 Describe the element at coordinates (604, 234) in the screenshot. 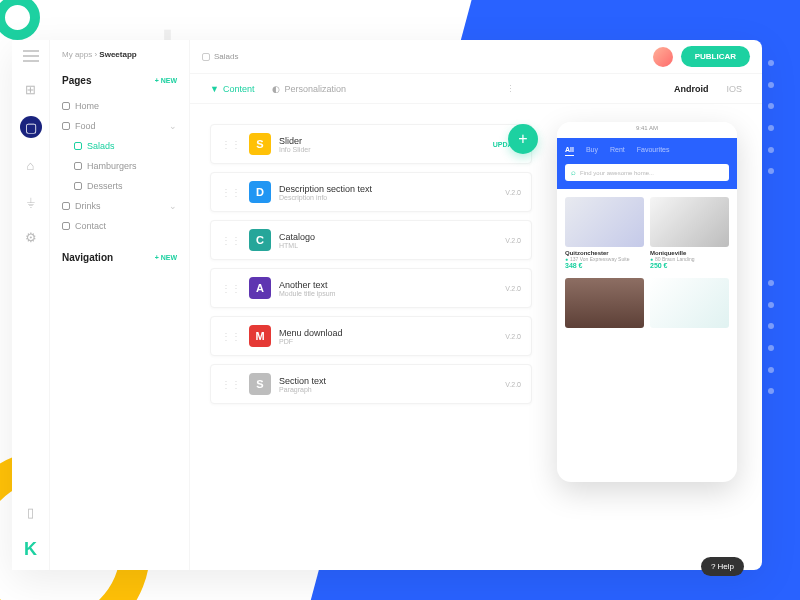

I see `listing-card: Quitzonchester●137 Von Expressway Suite3…` at that location.